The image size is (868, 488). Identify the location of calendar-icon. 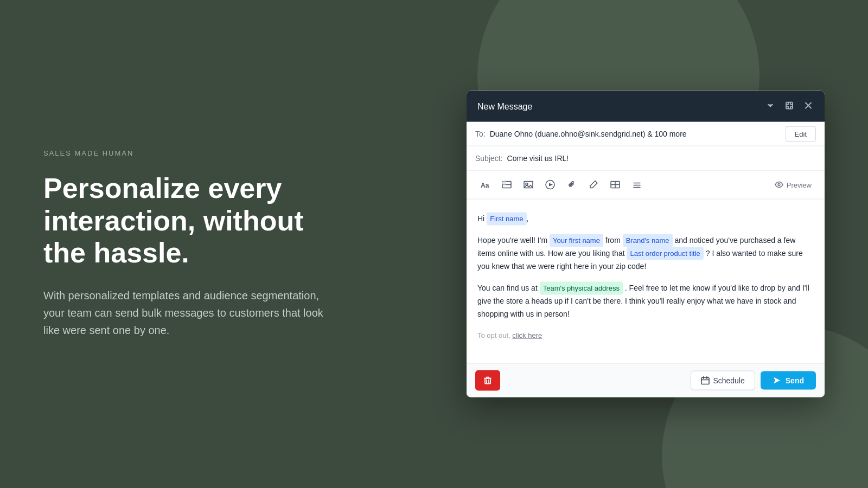
(705, 380).